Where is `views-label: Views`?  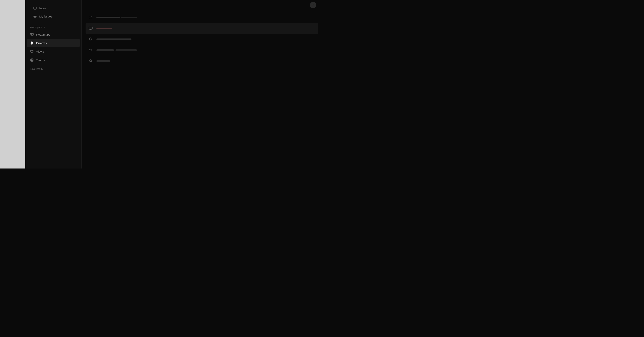 views-label: Views is located at coordinates (40, 51).